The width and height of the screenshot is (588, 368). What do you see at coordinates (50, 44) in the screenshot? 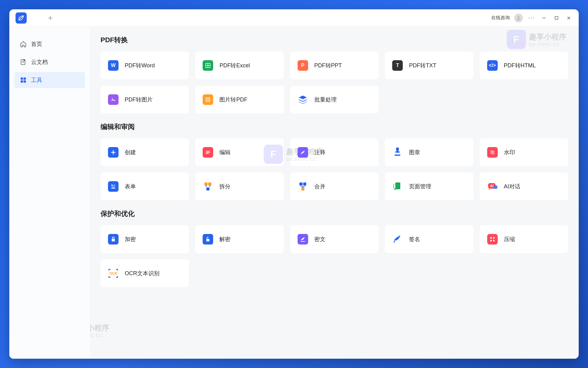
I see `sidebar-item-home: 首页` at bounding box center [50, 44].